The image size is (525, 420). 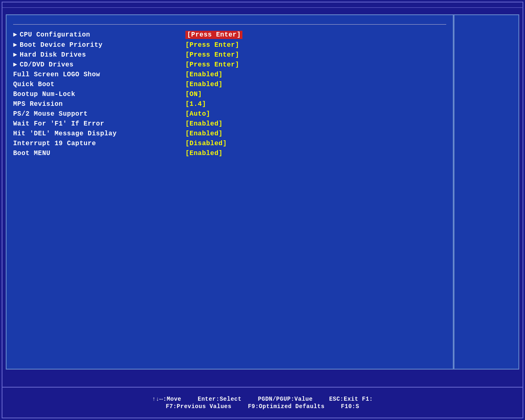 I want to click on menu-label-hard-disk: ►Hard Disk Drives, so click(x=99, y=55).